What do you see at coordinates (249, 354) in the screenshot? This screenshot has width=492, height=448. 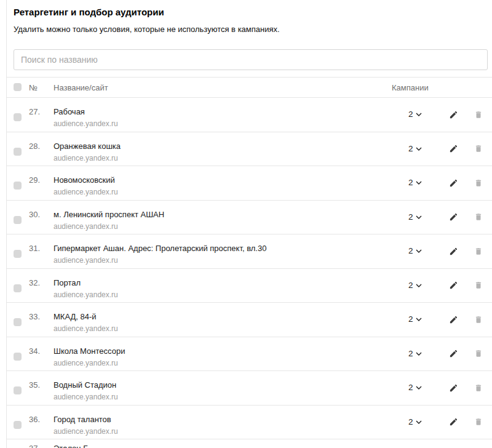 I see `table-row: 34. Школа Монтессори audience.yandex.ru …` at bounding box center [249, 354].